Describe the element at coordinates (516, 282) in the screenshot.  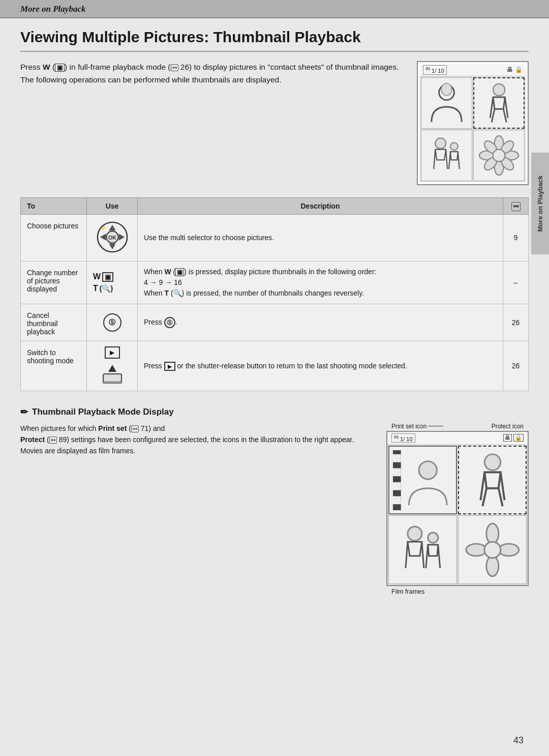
I see `page-change-number: –` at that location.